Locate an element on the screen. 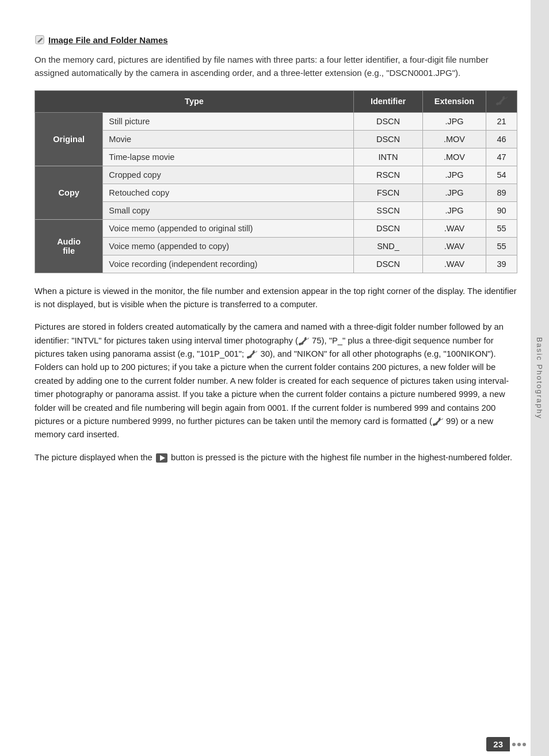 Image resolution: width=549 pixels, height=756 pixels. identifier-cell: INTN is located at coordinates (388, 156).